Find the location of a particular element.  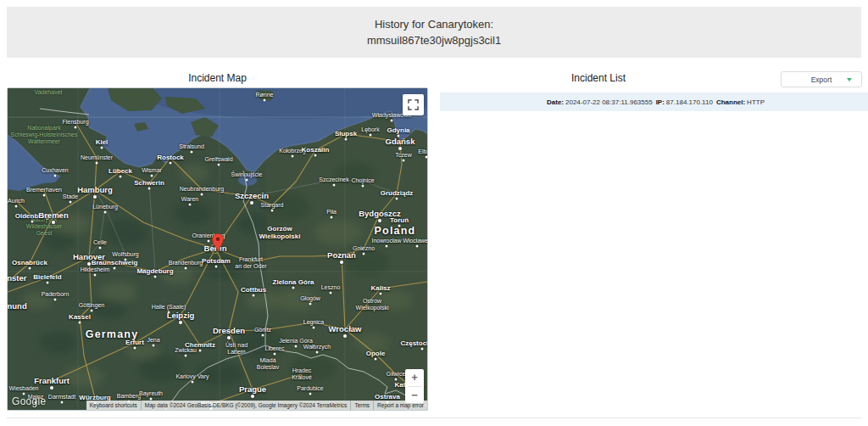

map-data-copyright: Map data ©2024 GeoBasis-DE/BKG (©2009), … is located at coordinates (246, 406).